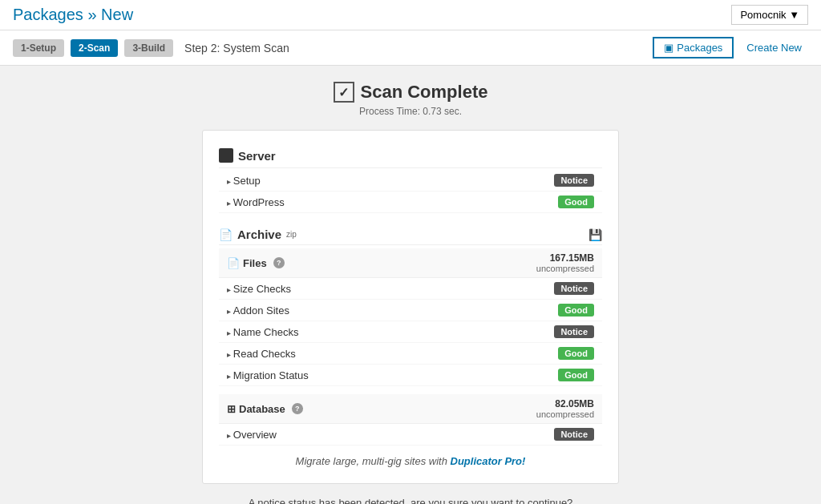  Describe the element at coordinates (410, 458) in the screenshot. I see `migrate-promo: Migrate large, multi-gig sites with Dupl…` at that location.